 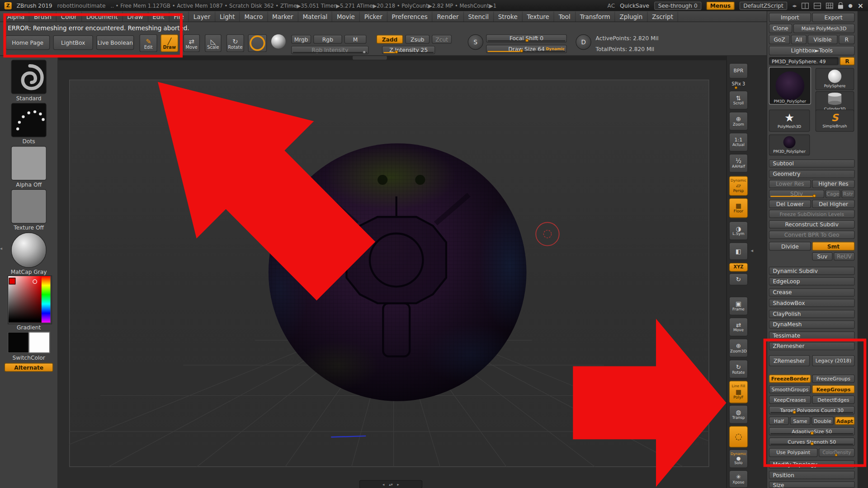 I want to click on current-material-thumbnail, so click(x=28, y=250).